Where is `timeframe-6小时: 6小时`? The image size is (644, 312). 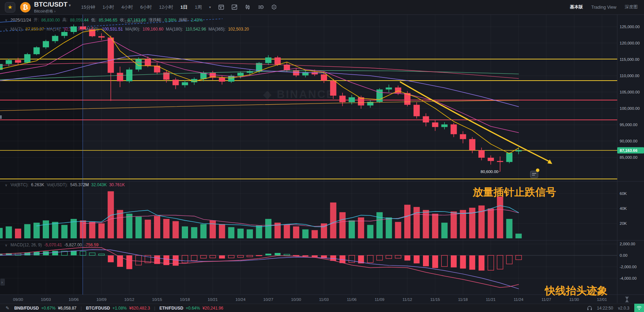 timeframe-6小时: 6小时 is located at coordinates (146, 7).